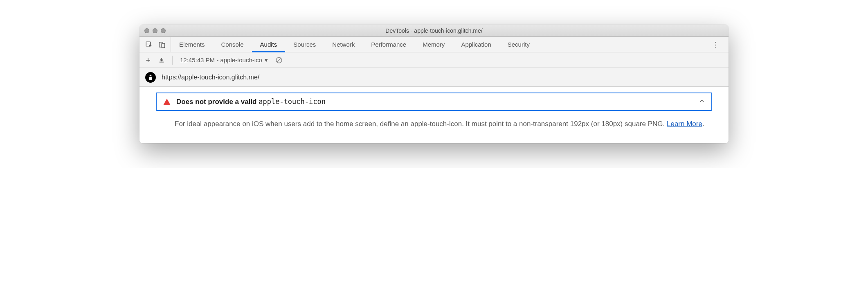 This screenshot has height=307, width=868. I want to click on traffic-lights, so click(153, 31).